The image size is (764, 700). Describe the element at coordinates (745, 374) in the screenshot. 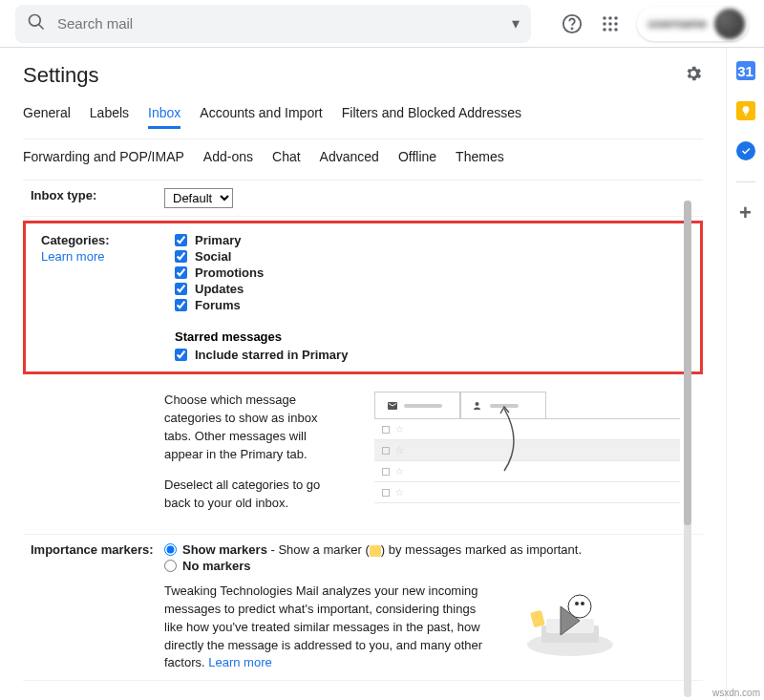

I see `side-panel: 31 +` at that location.